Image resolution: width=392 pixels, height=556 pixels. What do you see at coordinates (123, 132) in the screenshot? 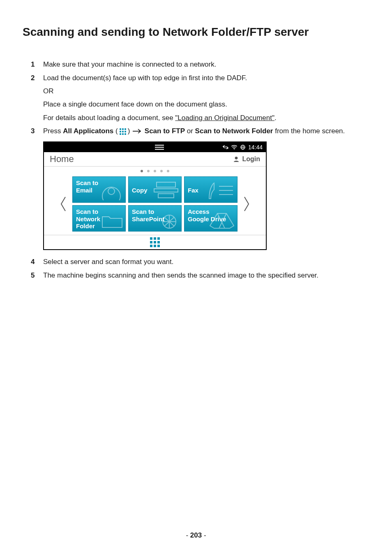
I see `apps-icon` at bounding box center [123, 132].